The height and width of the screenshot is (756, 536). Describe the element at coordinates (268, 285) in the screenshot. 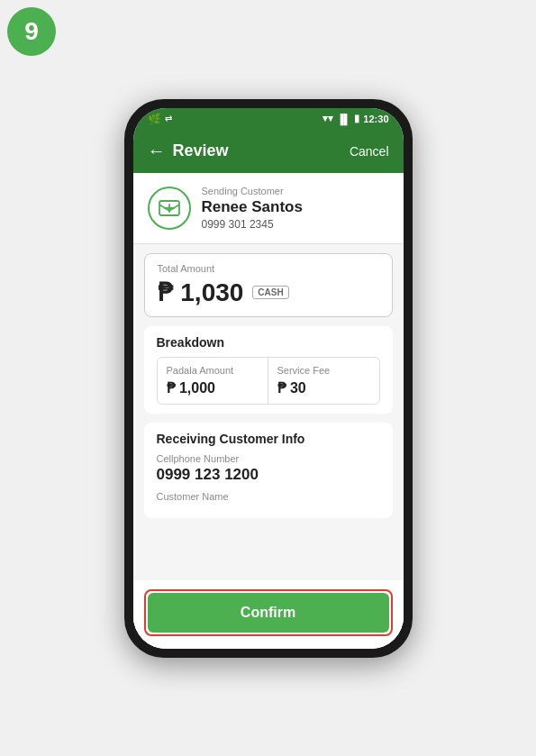

I see `total-amount-box: Total Amount ₱ 1,030 CASH` at that location.